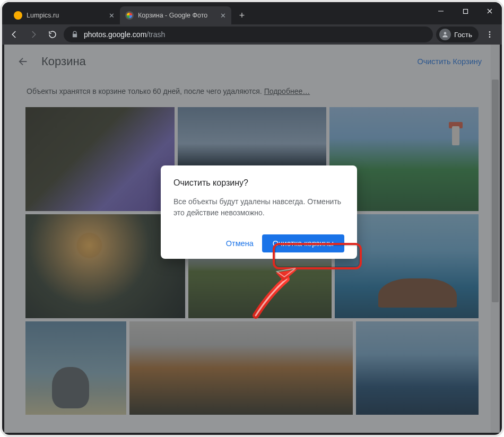 This screenshot has width=504, height=437. What do you see at coordinates (176, 15) in the screenshot?
I see `tab-google-photos: Корзина - Google Фото ✕` at bounding box center [176, 15].